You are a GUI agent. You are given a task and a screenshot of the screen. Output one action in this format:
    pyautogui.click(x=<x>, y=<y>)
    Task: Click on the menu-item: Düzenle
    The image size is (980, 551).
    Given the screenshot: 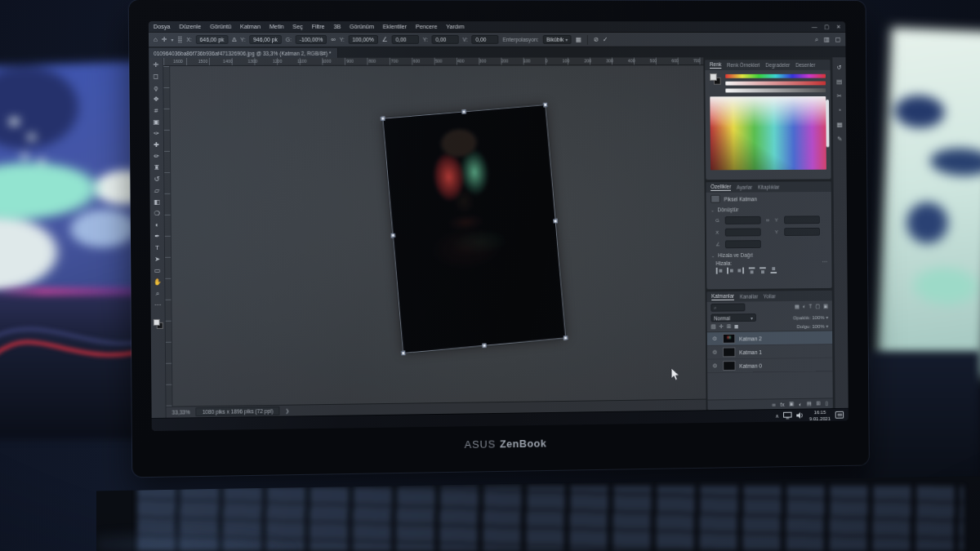 What is the action you would take?
    pyautogui.click(x=189, y=26)
    